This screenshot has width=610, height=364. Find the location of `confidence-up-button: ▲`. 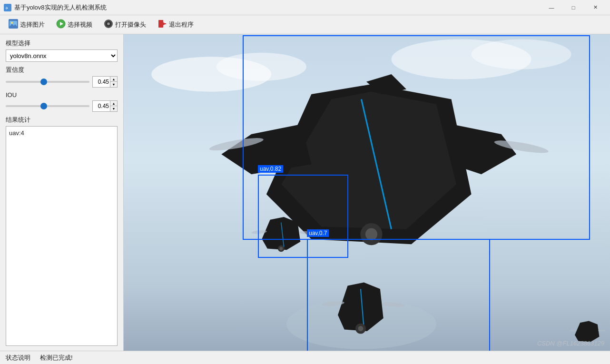

confidence-up-button: ▲ is located at coordinates (114, 79).